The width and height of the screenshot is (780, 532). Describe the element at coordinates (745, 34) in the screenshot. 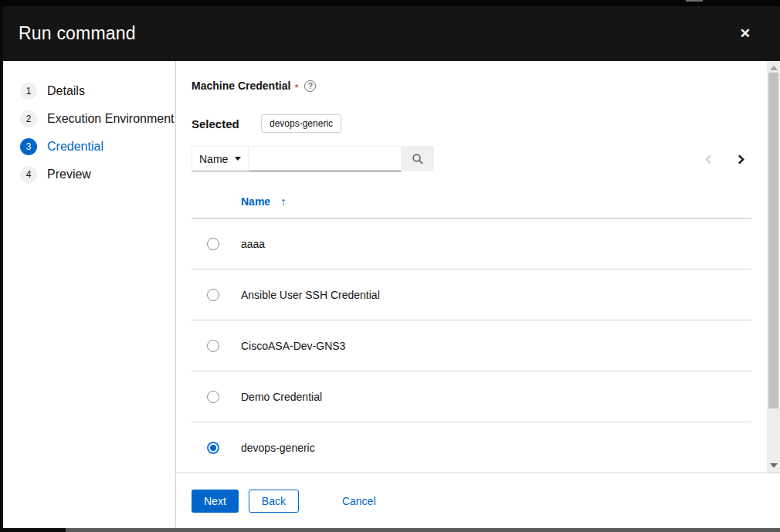

I see `close-icon: ✕` at that location.